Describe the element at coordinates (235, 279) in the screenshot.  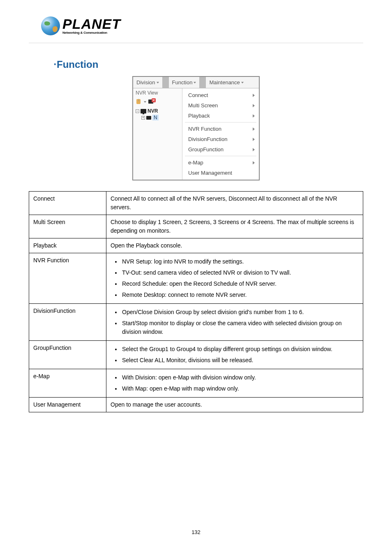
I see `table-cell-desc: NVR Setup: log into NVR to modify the se…` at that location.